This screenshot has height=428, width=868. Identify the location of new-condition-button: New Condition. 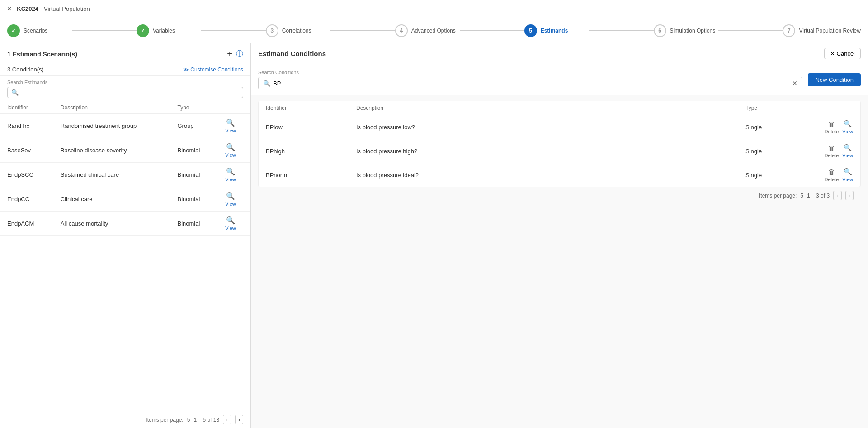
(835, 80).